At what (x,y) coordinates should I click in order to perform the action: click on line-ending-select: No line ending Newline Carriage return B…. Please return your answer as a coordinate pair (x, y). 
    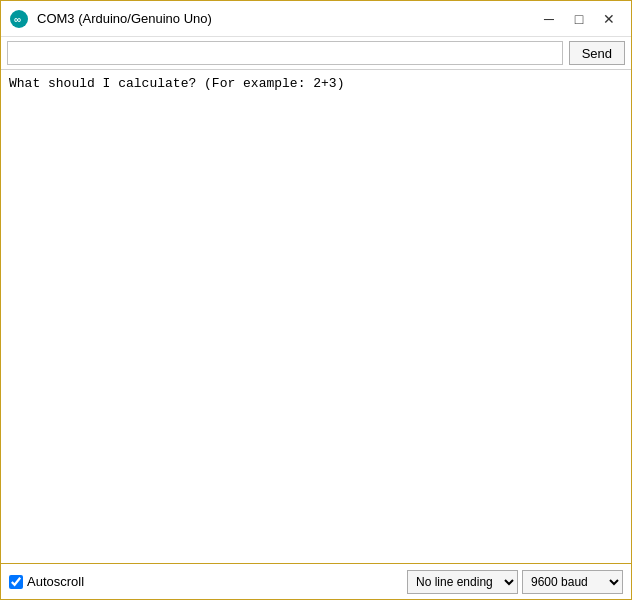
    Looking at the image, I should click on (462, 582).